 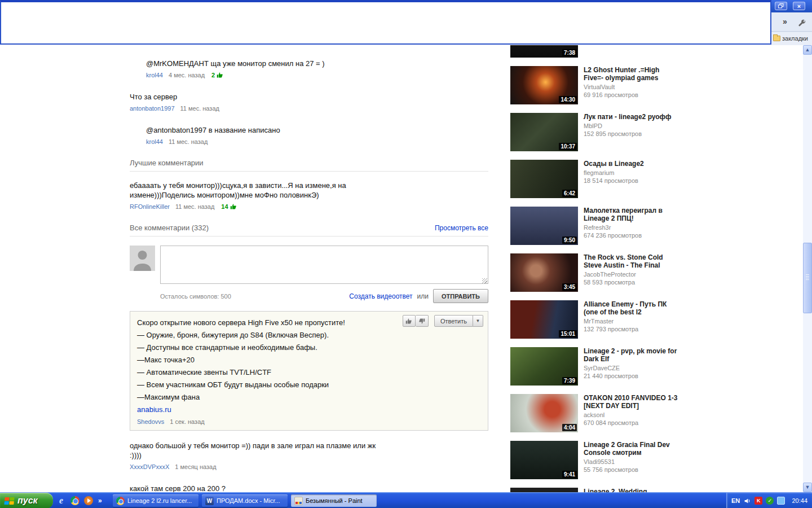 What do you see at coordinates (598, 460) in the screenshot?
I see `related-video-item: 9:41 Lineage 2 Gracia Final Dev Console …` at bounding box center [598, 460].